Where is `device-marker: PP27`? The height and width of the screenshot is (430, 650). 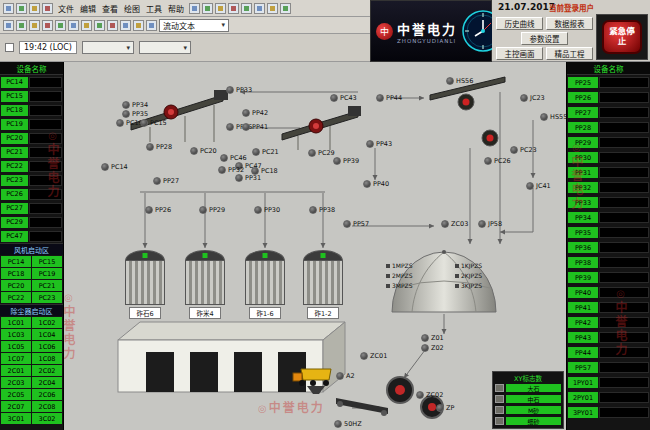 device-marker: PP27 is located at coordinates (166, 181).